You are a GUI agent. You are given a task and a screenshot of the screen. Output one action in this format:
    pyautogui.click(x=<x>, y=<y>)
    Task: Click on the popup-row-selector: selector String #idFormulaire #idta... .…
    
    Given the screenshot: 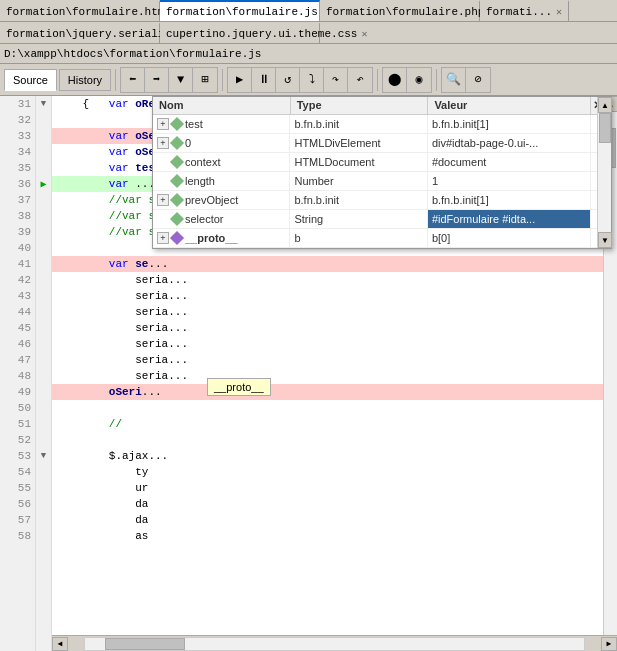 What is the action you would take?
    pyautogui.click(x=382, y=220)
    